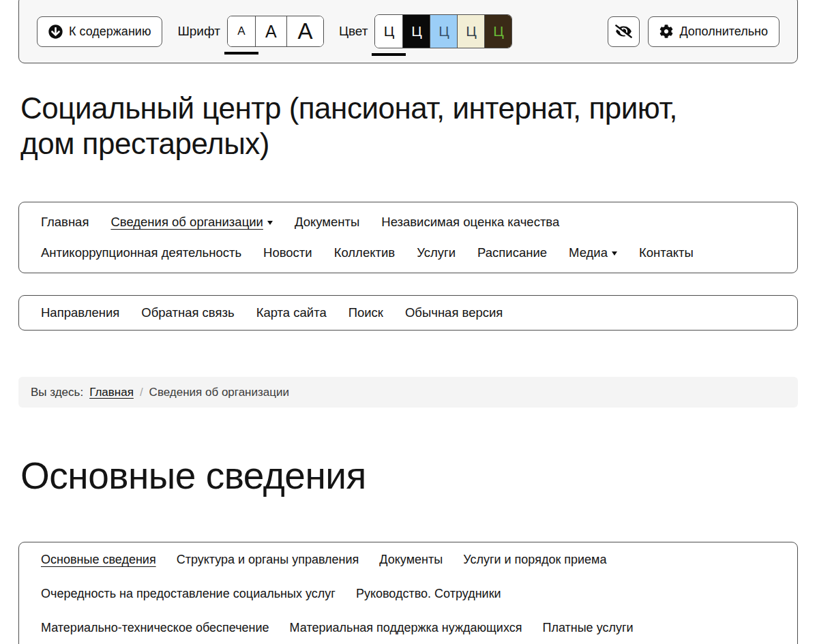 The height and width of the screenshot is (644, 817). Describe the element at coordinates (471, 31) in the screenshot. I see `color-scheme-beige-button: Ц` at that location.